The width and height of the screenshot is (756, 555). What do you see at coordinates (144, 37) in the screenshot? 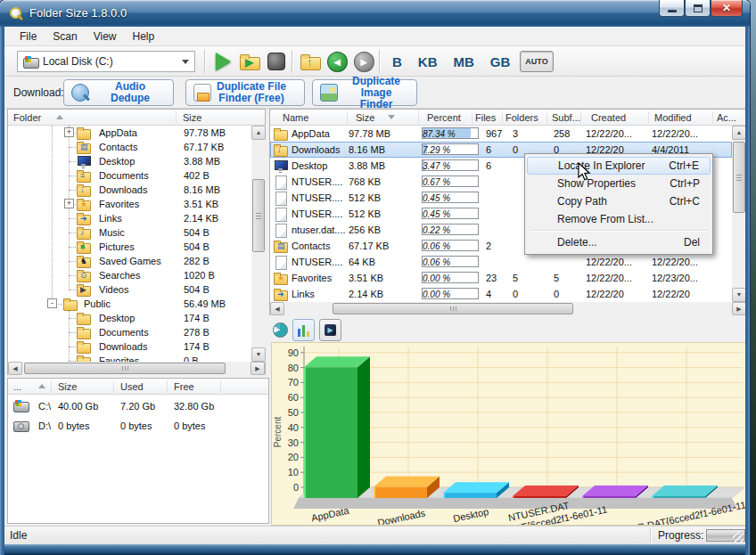
I see `menu-help: Help` at bounding box center [144, 37].